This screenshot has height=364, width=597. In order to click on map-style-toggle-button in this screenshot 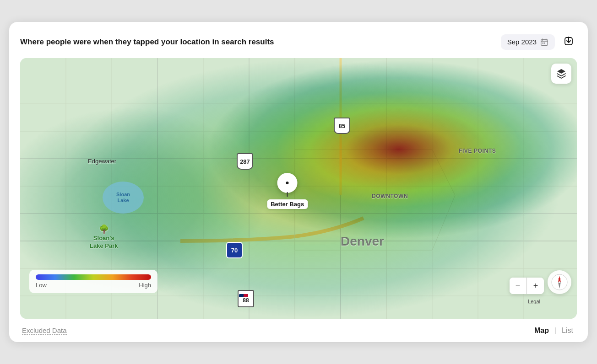, I will do `click(561, 74)`.